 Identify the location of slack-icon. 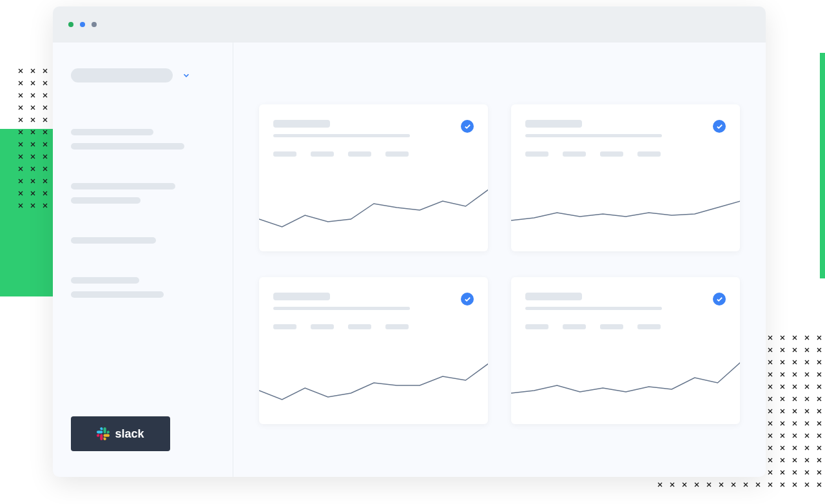
(103, 434).